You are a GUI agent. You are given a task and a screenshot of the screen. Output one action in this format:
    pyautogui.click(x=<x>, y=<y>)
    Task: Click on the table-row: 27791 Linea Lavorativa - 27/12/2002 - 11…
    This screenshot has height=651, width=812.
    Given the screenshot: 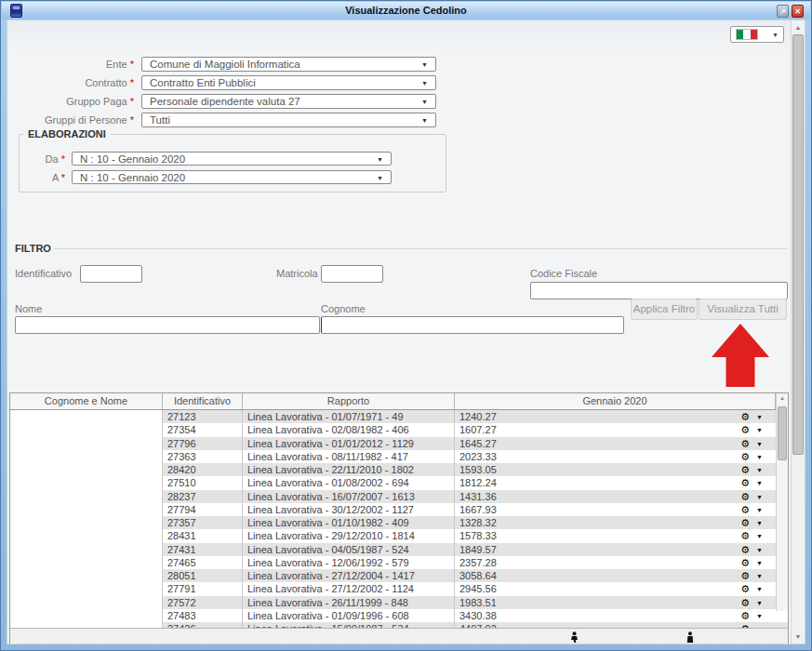 What is the action you would take?
    pyautogui.click(x=399, y=589)
    